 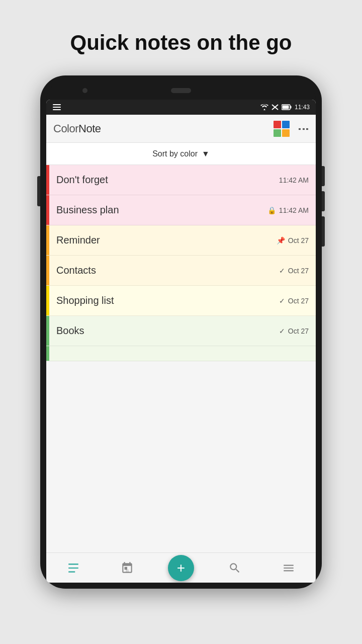 I want to click on volume-down-button, so click(x=323, y=201).